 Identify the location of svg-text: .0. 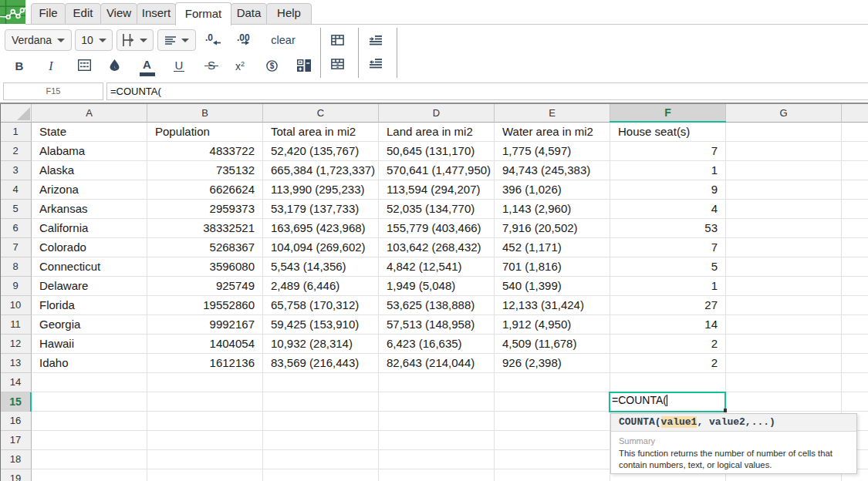
(209, 38).